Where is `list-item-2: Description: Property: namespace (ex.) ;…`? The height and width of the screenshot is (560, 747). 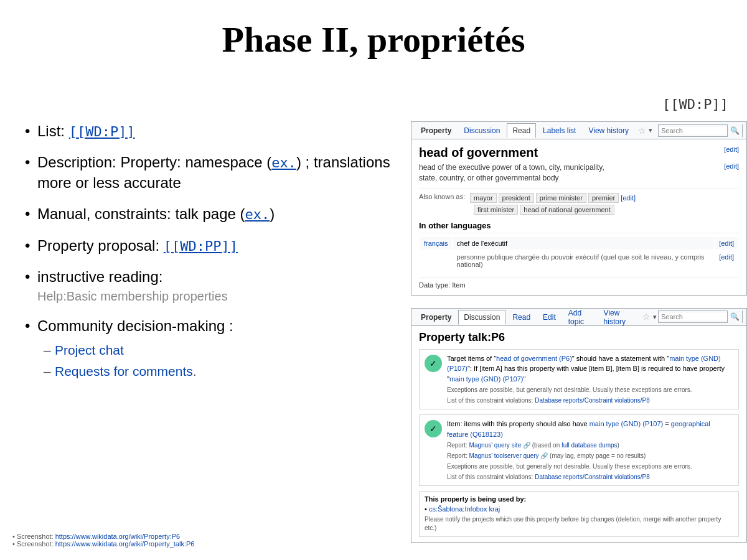 list-item-2: Description: Property: namespace (ex.) ;… is located at coordinates (209, 173).